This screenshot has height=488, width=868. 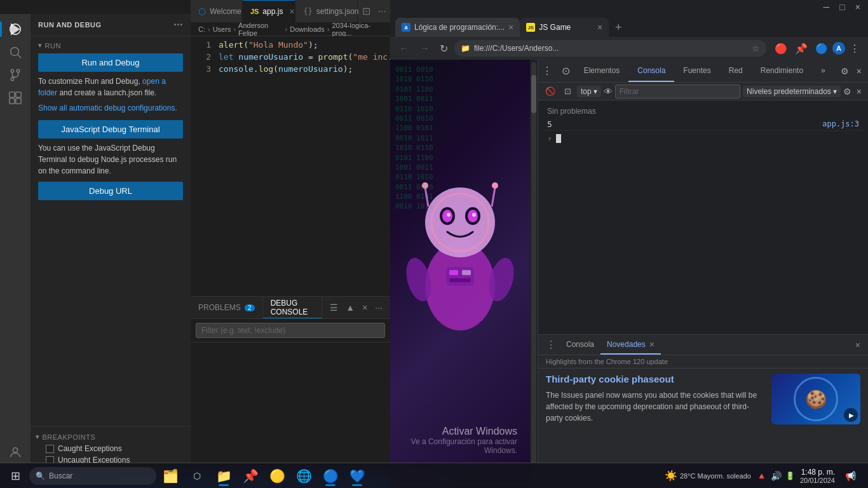 What do you see at coordinates (170, 476) in the screenshot?
I see `taskbar-task-view: 🗂️` at bounding box center [170, 476].